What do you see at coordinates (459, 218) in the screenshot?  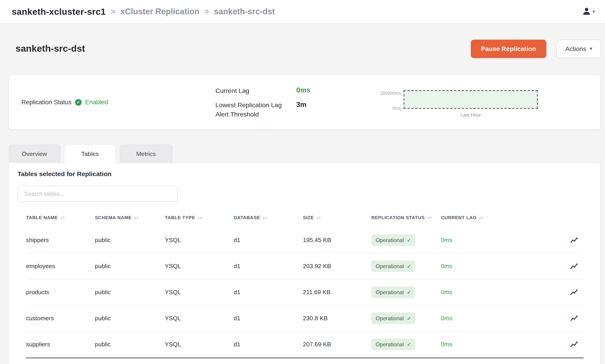 I see `column-label: CURRENT LAG` at bounding box center [459, 218].